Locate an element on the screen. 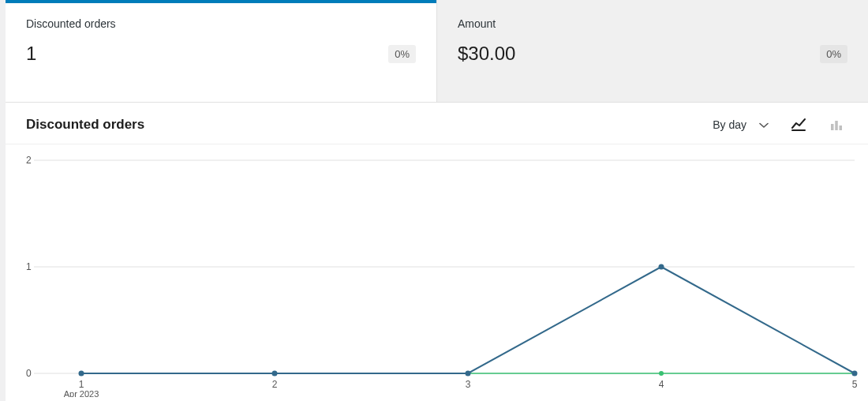 The width and height of the screenshot is (868, 401). interval-label: By day is located at coordinates (729, 125).